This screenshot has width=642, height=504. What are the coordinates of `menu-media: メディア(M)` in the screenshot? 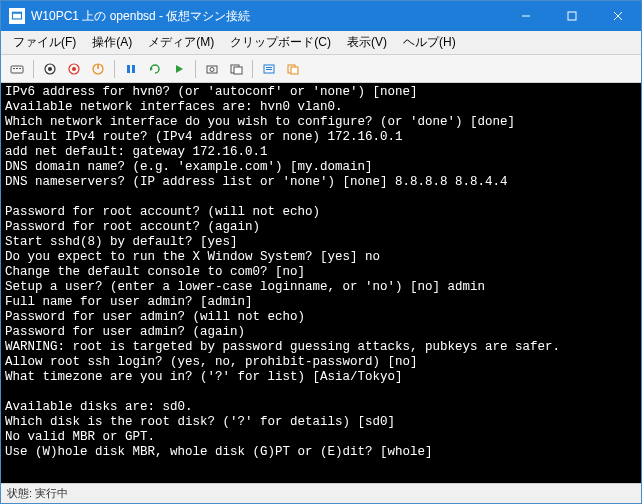 It's located at (181, 42).